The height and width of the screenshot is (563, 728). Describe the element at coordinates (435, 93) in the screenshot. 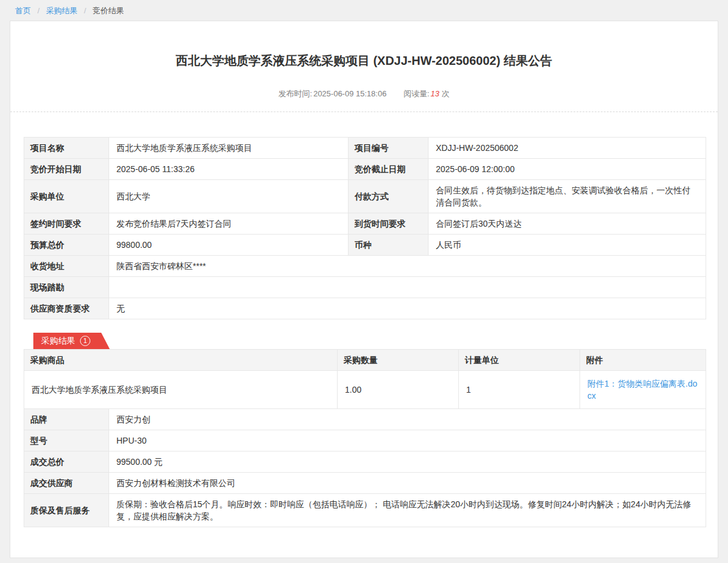

I see `read-count-value: 13` at that location.